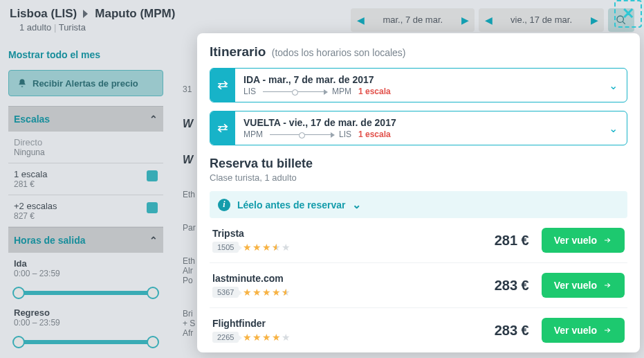  What do you see at coordinates (418, 285) in the screenshot?
I see `offer-row: lastminute.com5367★★★★★★283 €Ver vuelo` at bounding box center [418, 285].